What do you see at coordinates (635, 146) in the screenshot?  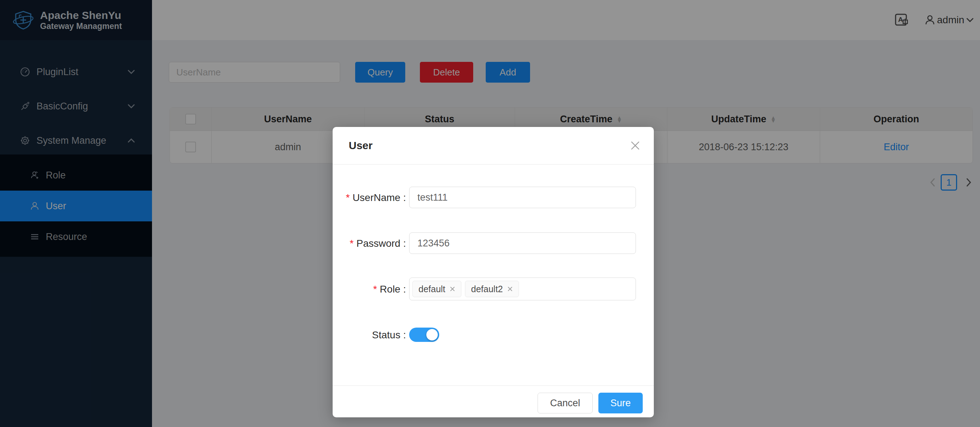 I see `close-icon` at bounding box center [635, 146].